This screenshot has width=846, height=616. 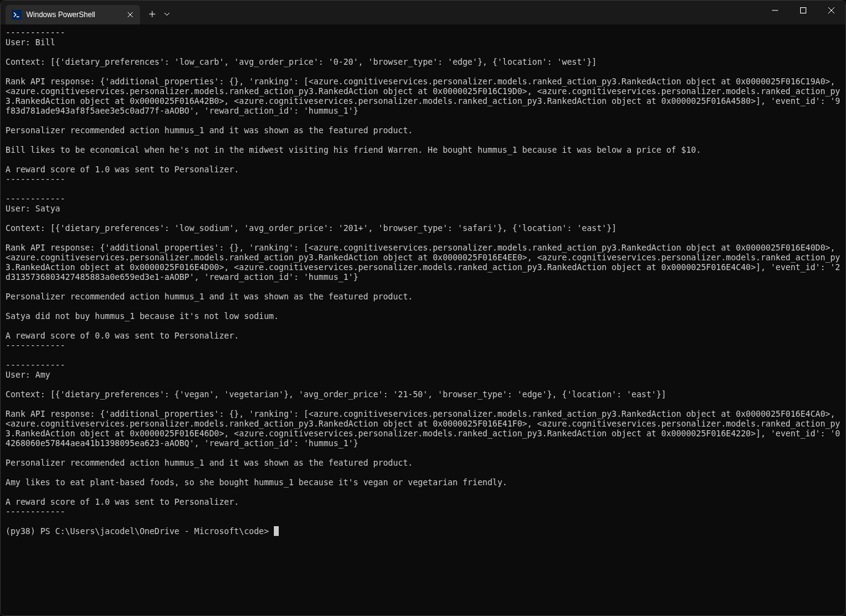 I want to click on maximize-button, so click(x=803, y=10).